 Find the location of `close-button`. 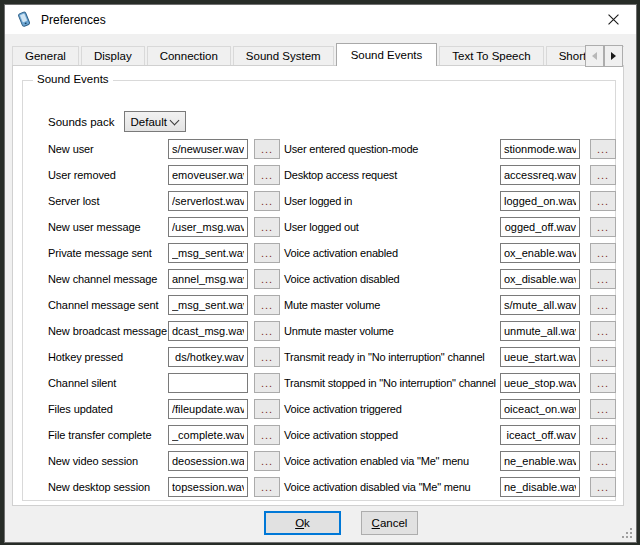

close-button is located at coordinates (613, 20).